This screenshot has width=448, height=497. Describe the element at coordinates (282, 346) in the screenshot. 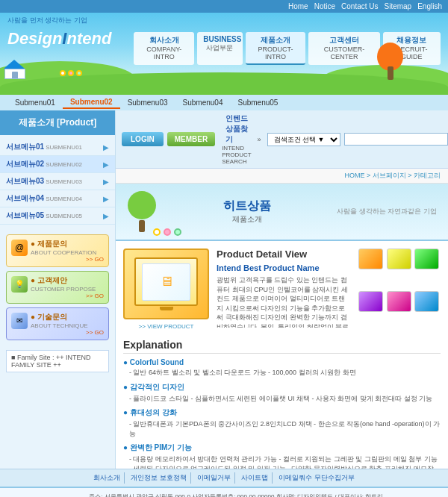

I see `explanation-title: Explanation` at that location.